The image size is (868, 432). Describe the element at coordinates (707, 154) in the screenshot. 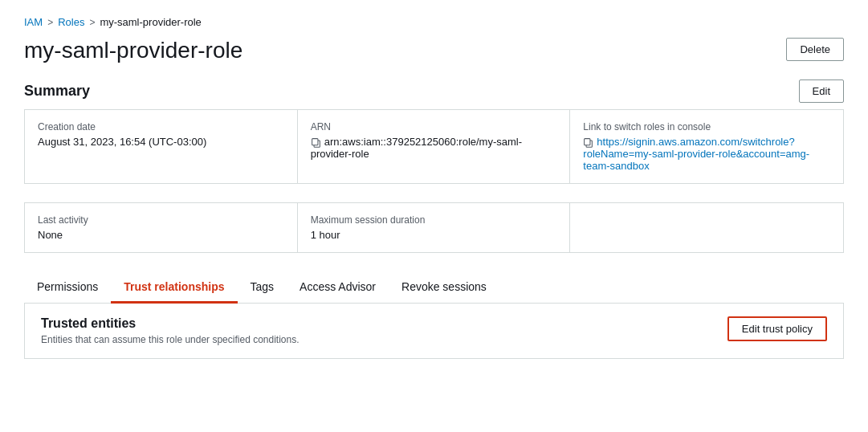

I see `link-value: https://signin.aws.amazon.com/switchrole…` at that location.